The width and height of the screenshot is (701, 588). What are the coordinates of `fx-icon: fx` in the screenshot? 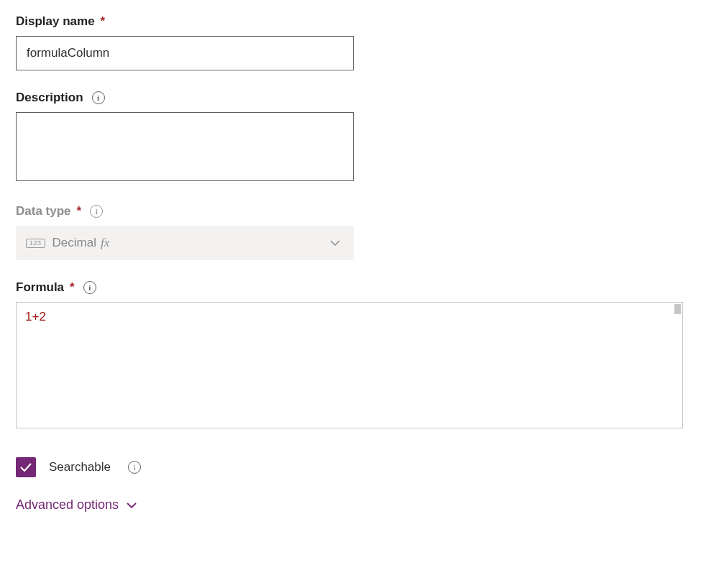 It's located at (105, 243).